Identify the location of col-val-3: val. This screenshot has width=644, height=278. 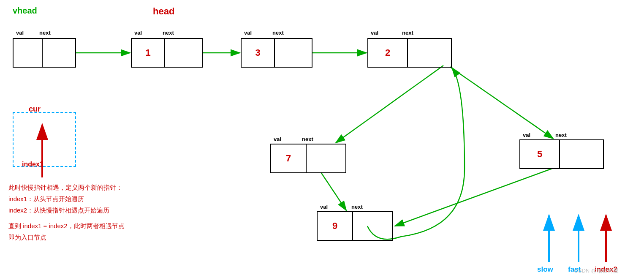
(248, 33).